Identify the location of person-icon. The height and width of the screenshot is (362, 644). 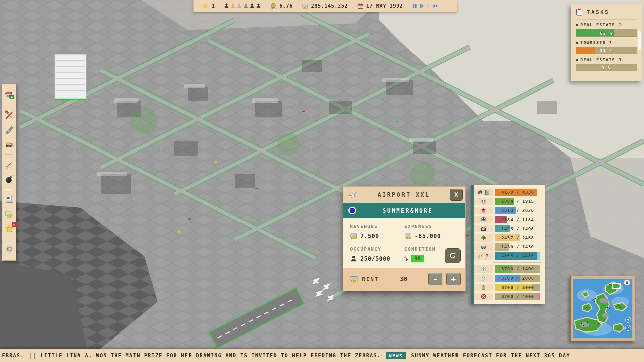
(354, 259).